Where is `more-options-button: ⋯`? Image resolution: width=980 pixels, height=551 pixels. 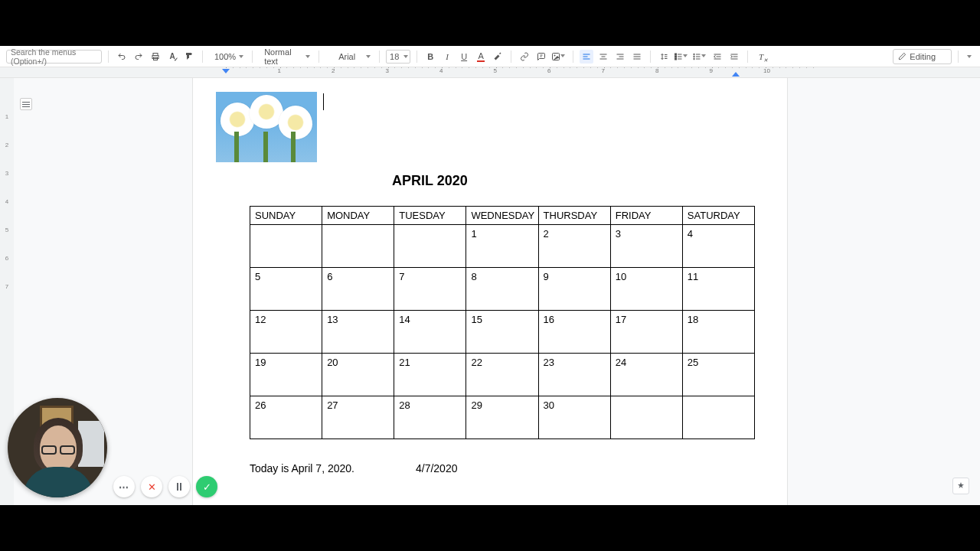
more-options-button: ⋯ is located at coordinates (124, 487).